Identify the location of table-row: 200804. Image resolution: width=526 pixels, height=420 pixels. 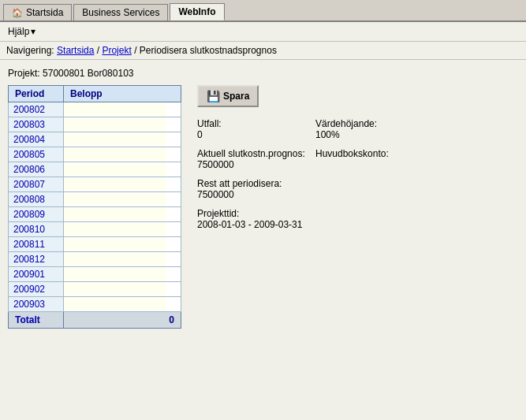
(95, 140).